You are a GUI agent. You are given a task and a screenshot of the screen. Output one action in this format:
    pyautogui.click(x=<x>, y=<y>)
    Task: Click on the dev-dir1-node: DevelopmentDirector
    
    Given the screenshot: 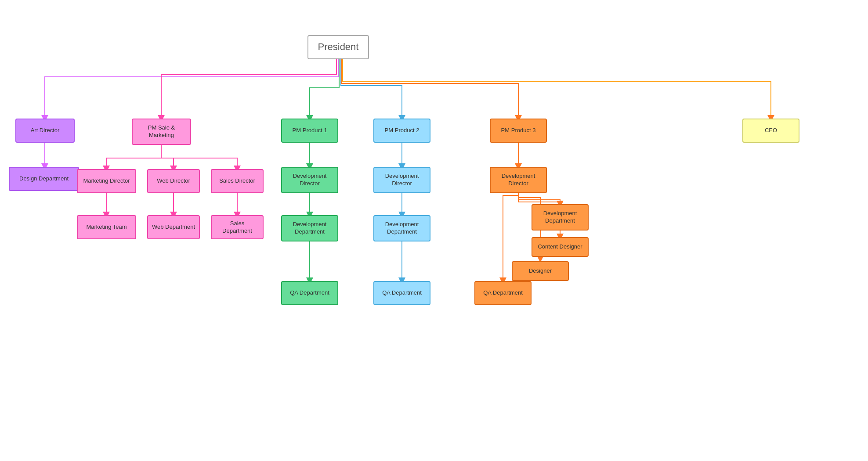 What is the action you would take?
    pyautogui.click(x=310, y=180)
    